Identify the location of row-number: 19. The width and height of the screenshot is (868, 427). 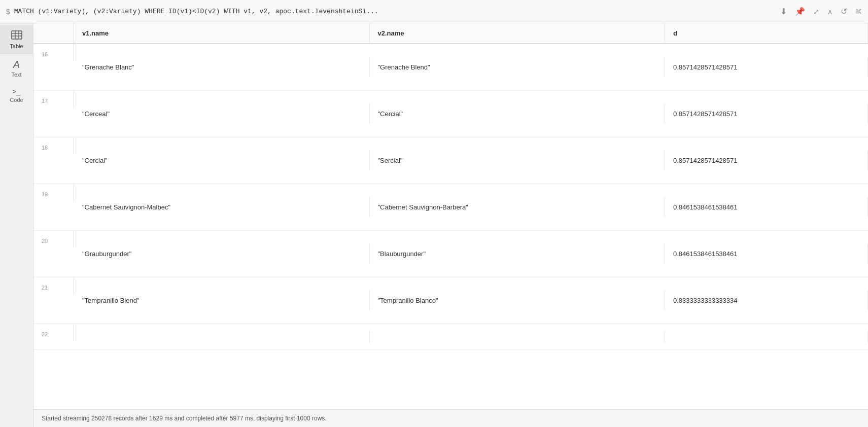
(54, 193).